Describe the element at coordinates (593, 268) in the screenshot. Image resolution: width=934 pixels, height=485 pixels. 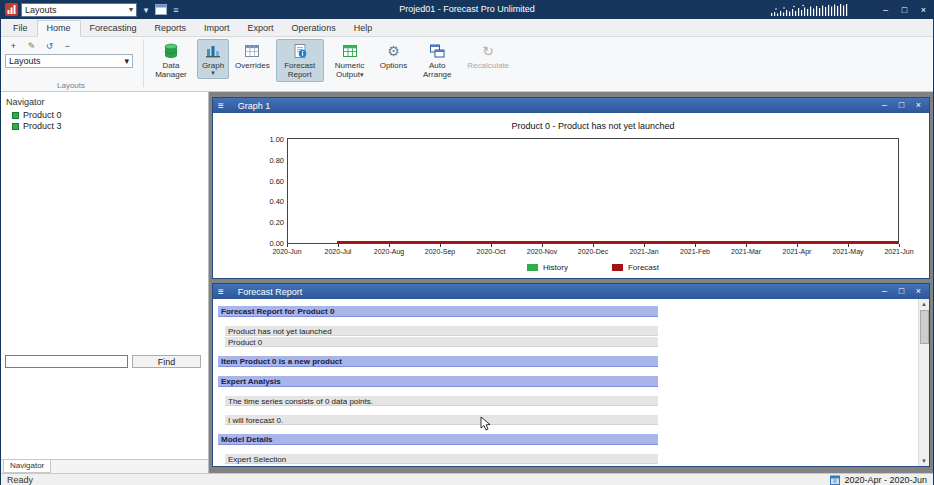
I see `chart-legend: History Forecast` at that location.